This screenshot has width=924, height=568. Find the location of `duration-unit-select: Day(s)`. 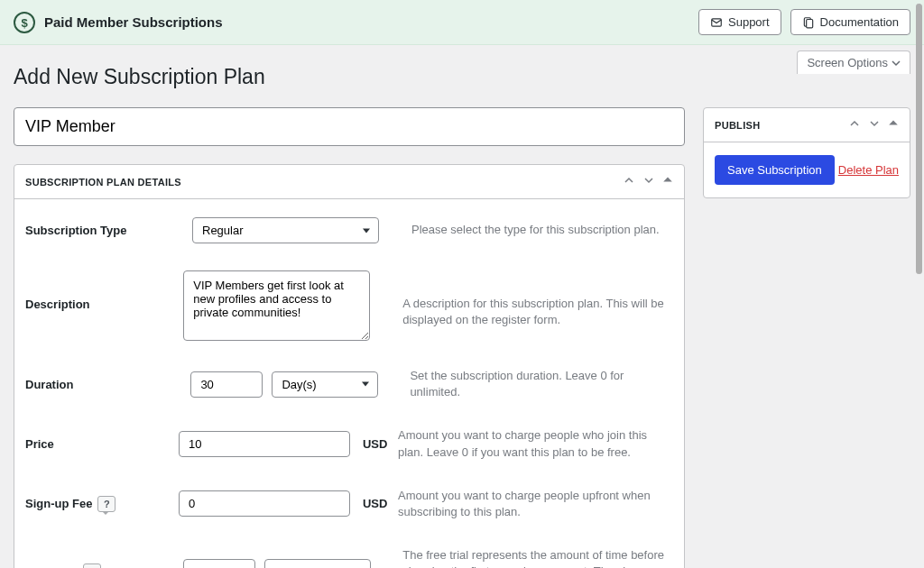

duration-unit-select: Day(s) is located at coordinates (325, 384).